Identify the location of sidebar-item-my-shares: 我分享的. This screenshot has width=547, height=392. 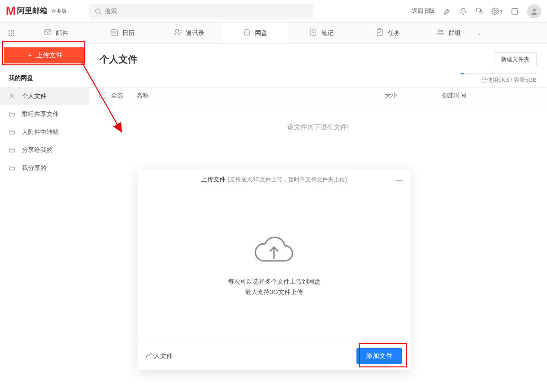
(45, 168).